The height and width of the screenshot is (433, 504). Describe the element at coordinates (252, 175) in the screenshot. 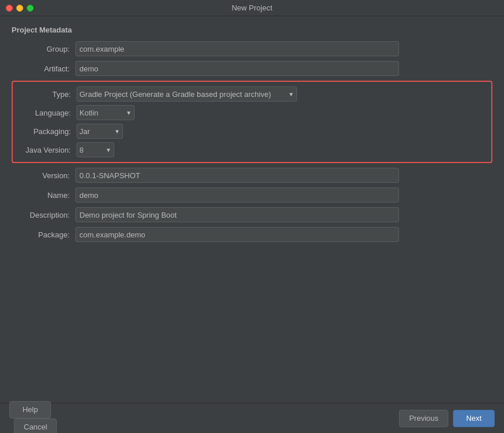

I see `version-field-row: Version:` at that location.